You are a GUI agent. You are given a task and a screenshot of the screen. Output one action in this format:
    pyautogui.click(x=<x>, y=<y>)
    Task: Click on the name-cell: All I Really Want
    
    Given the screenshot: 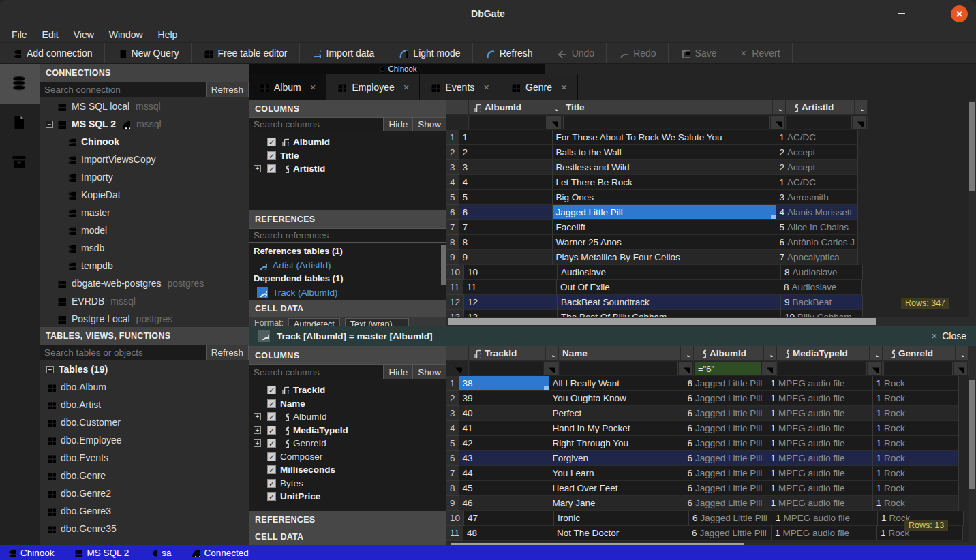 What is the action you would take?
    pyautogui.click(x=617, y=384)
    